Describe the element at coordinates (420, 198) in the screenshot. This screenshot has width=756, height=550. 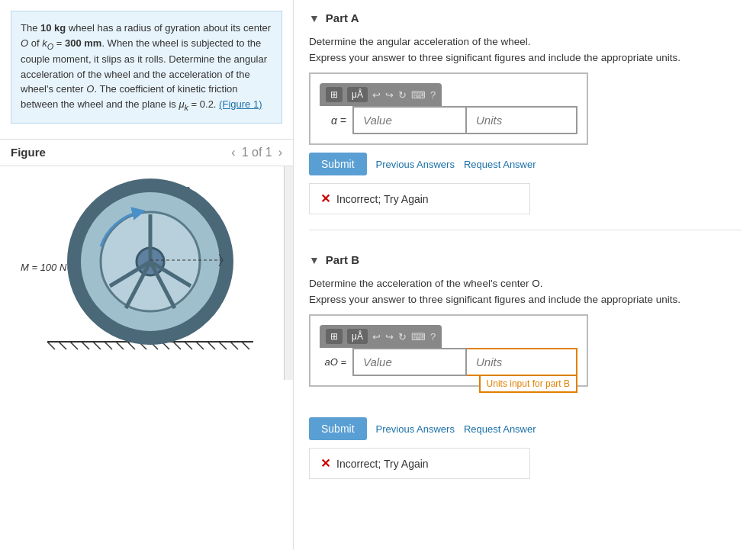
I see `part-a-error-box: ✕ Incorrect; Try Again` at that location.